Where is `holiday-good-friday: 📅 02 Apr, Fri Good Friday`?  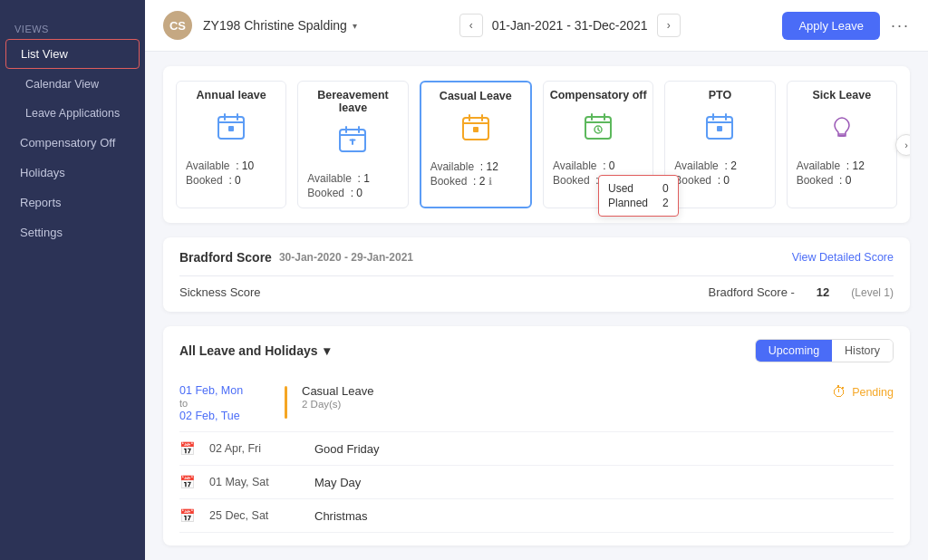 holiday-good-friday: 📅 02 Apr, Fri Good Friday is located at coordinates (536, 449).